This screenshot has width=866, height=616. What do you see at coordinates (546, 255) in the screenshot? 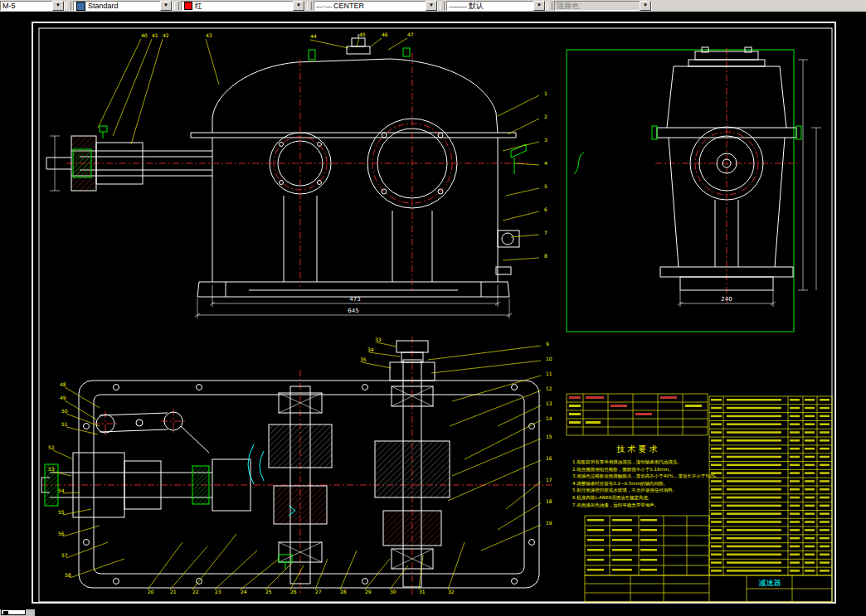
I see `leader-label: 8` at bounding box center [546, 255].